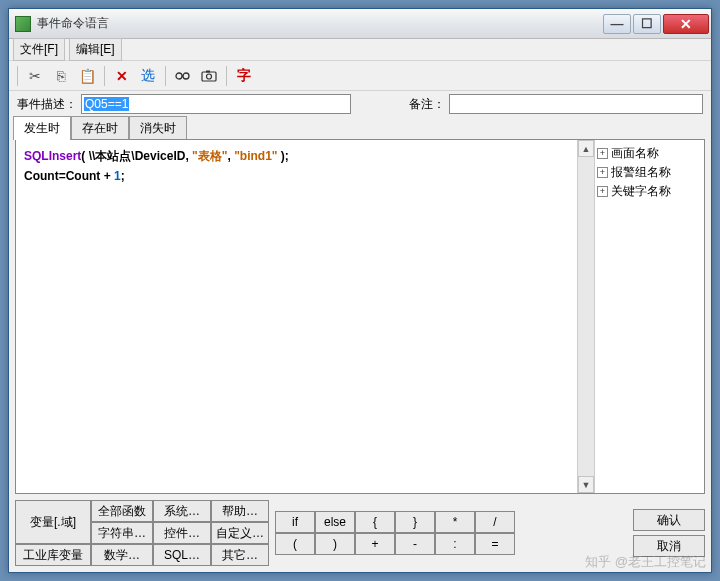  What do you see at coordinates (23, 24) in the screenshot?
I see `app-icon` at bounding box center [23, 24].